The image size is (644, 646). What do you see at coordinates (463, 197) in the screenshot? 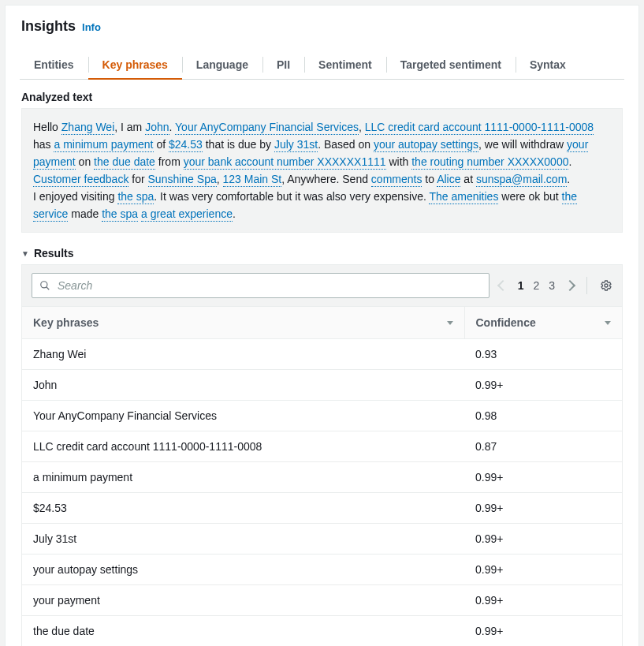
I see `key-phrase-highlight: The amenities` at bounding box center [463, 197].